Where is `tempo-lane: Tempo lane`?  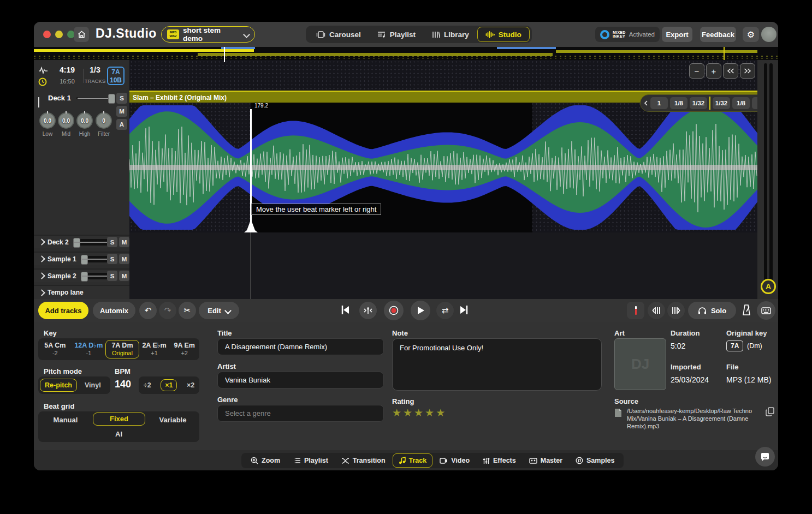
tempo-lane: Tempo lane is located at coordinates (82, 292).